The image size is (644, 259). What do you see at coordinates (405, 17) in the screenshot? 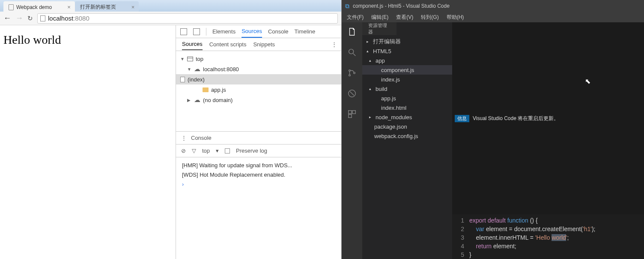
I see `menu-view: 查看(V)` at bounding box center [405, 17].